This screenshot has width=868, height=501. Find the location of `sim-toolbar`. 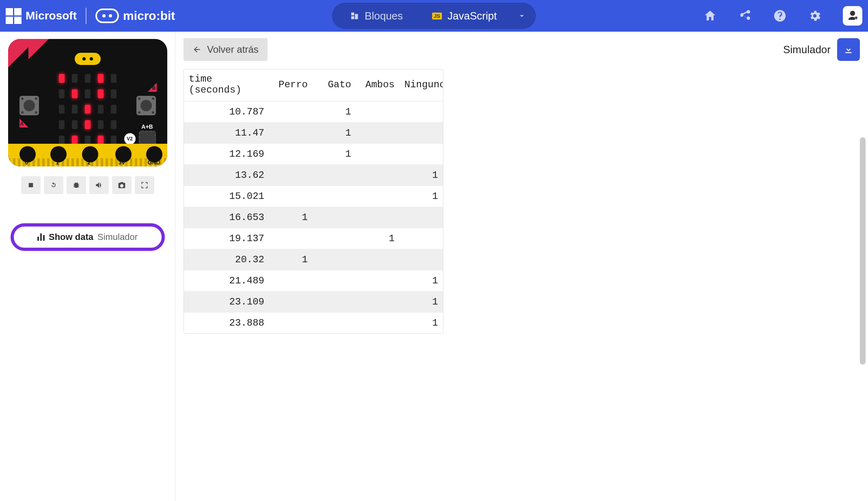

sim-toolbar is located at coordinates (88, 185).